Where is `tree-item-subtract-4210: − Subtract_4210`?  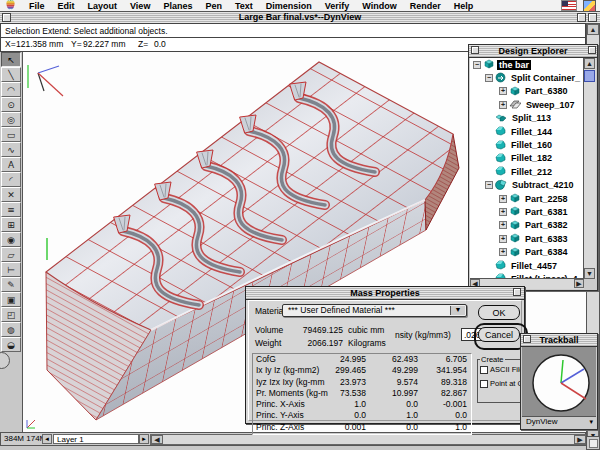
tree-item-subtract-4210: − Subtract_4210 is located at coordinates (526, 186).